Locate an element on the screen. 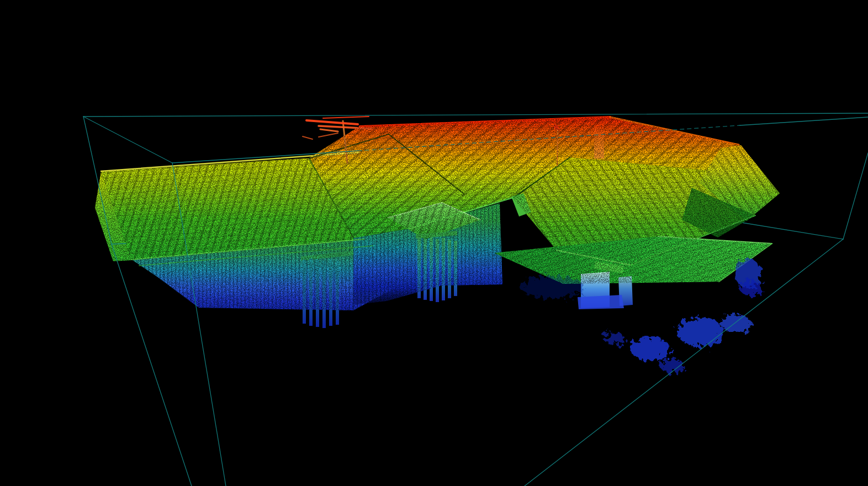 The width and height of the screenshot is (868, 486). pillar-base is located at coordinates (601, 302).